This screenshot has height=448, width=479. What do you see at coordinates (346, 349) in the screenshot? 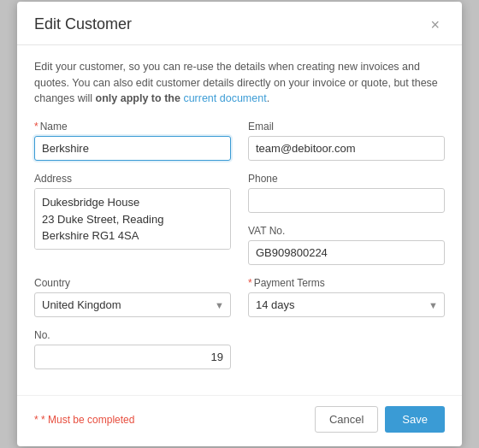
I see `no-spacer` at bounding box center [346, 349].